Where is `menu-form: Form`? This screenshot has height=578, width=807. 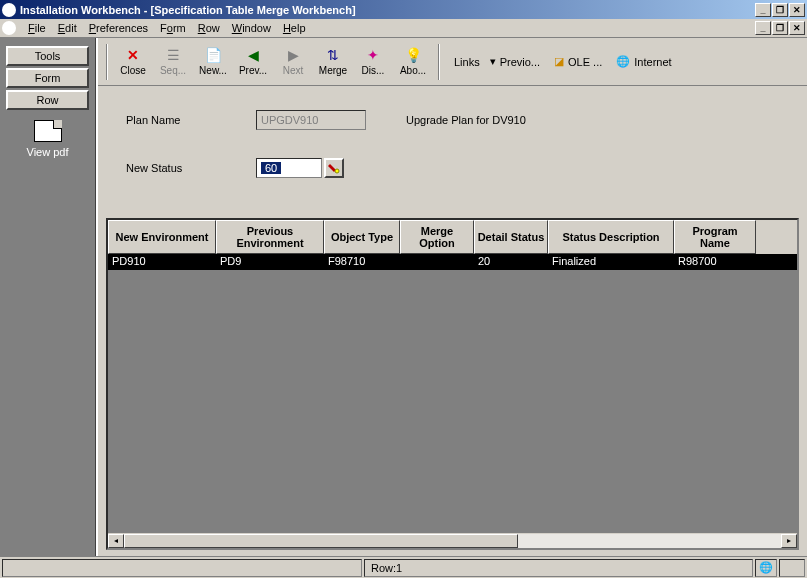
menu-form: Form is located at coordinates (173, 28).